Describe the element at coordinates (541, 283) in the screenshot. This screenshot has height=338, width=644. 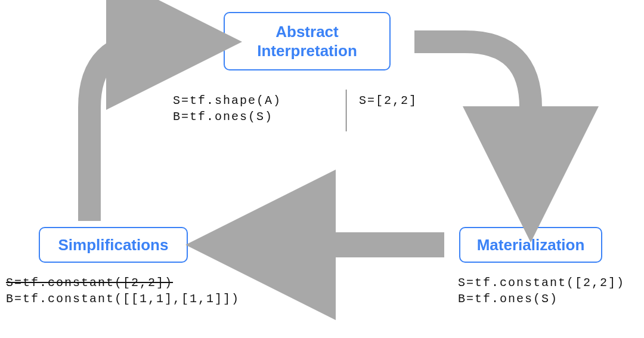
I see `materialization-code-l1: S=tf.constant([2,2])` at that location.